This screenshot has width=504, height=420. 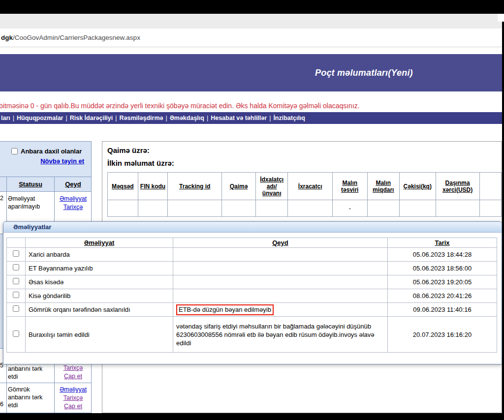 What do you see at coordinates (442, 296) in the screenshot?
I see `operation-date: 08.06.2023 20:41:26` at bounding box center [442, 296].